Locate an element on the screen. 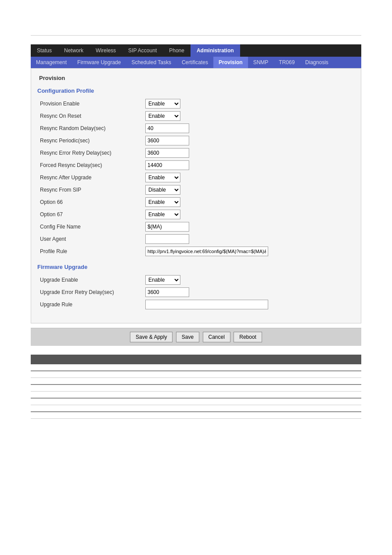 Image resolution: width=392 pixels, height=555 pixels. form-row-0: Provision EnableEnableDisable is located at coordinates (196, 104).